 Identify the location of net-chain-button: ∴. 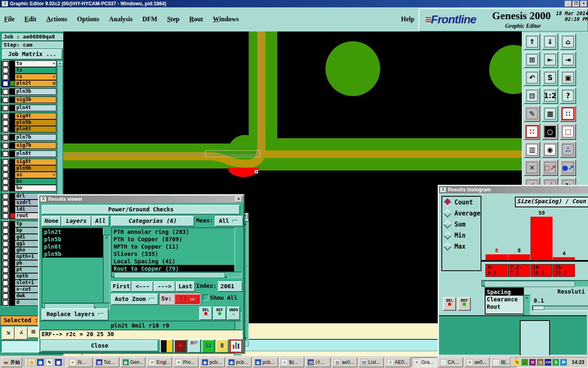
(568, 150).